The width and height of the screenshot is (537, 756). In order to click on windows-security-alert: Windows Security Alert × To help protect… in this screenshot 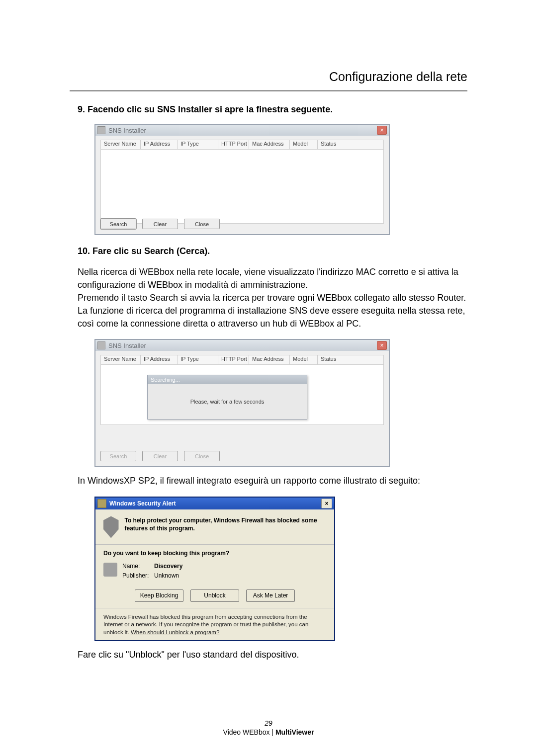, I will do `click(215, 569)`.